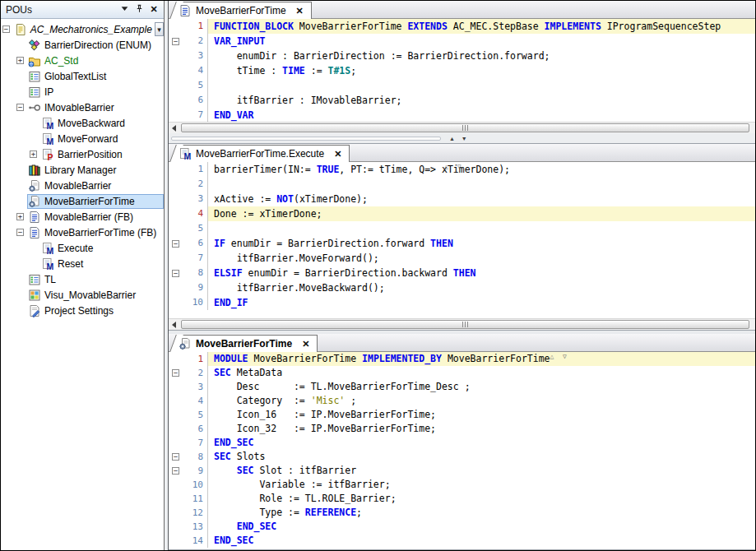  What do you see at coordinates (462, 429) in the screenshot?
I see `code-line-6: 6 Icon_32 := IP.MoveBarrierForTime;` at bounding box center [462, 429].